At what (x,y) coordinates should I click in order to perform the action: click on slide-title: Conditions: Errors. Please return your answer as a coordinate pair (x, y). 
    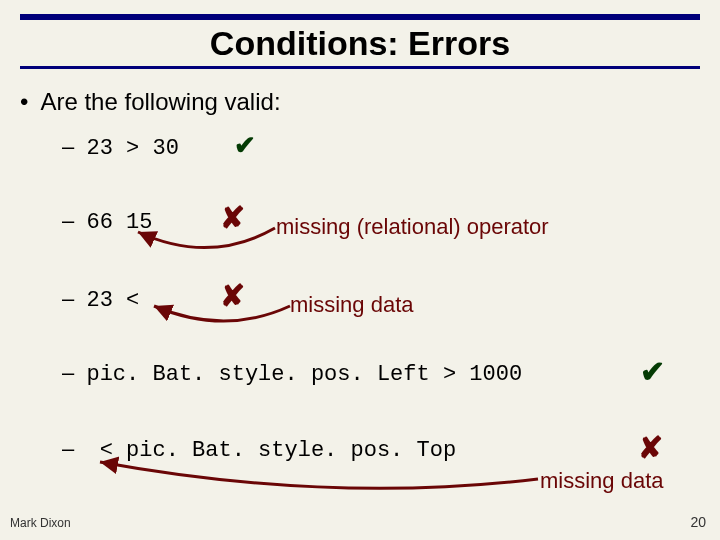
    Looking at the image, I should click on (360, 44).